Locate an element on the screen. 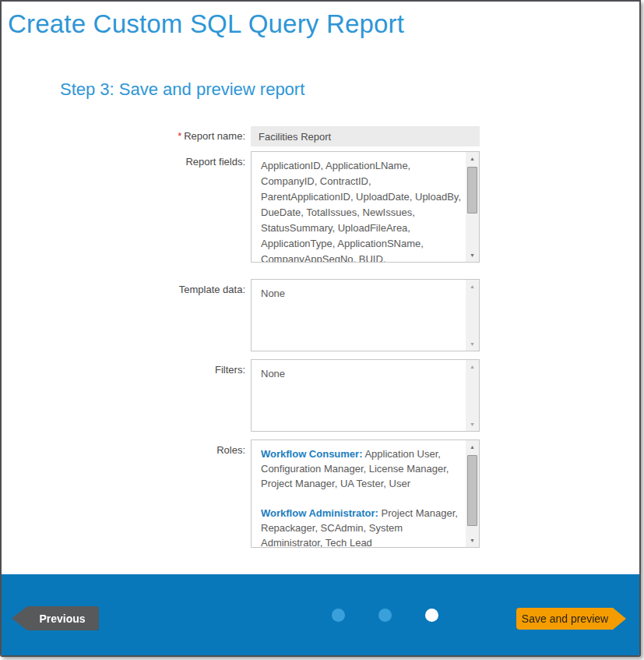 Image resolution: width=644 pixels, height=660 pixels. report-name-label: *Report name: is located at coordinates (123, 136).